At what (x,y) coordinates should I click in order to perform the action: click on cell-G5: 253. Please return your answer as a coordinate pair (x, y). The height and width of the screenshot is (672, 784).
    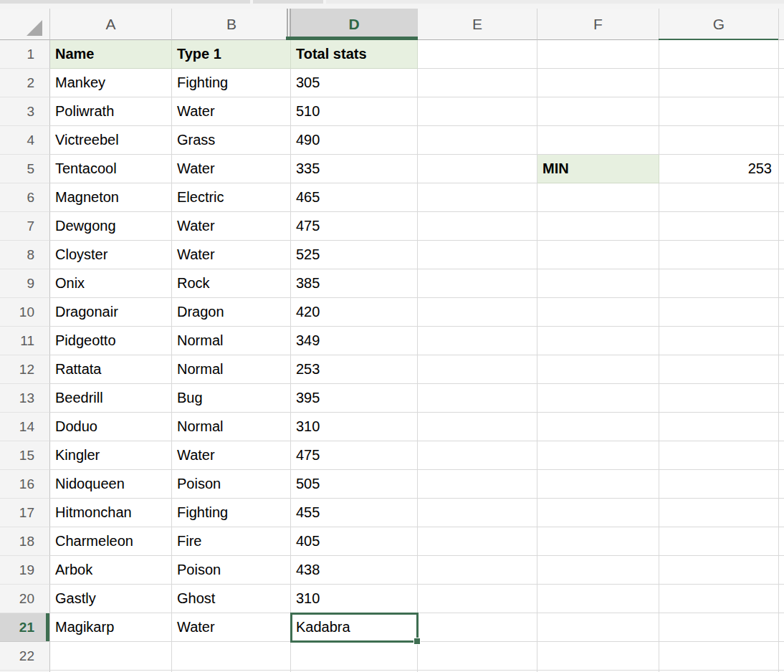
    Looking at the image, I should click on (720, 169).